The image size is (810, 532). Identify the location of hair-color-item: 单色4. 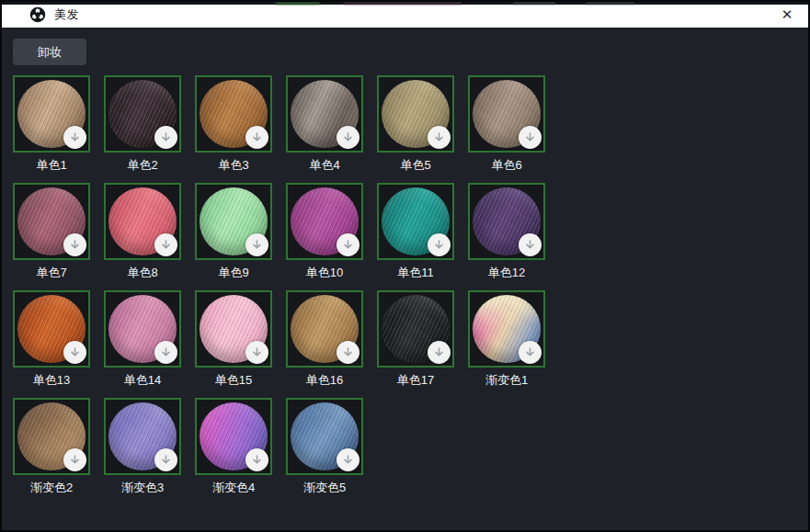
(325, 124).